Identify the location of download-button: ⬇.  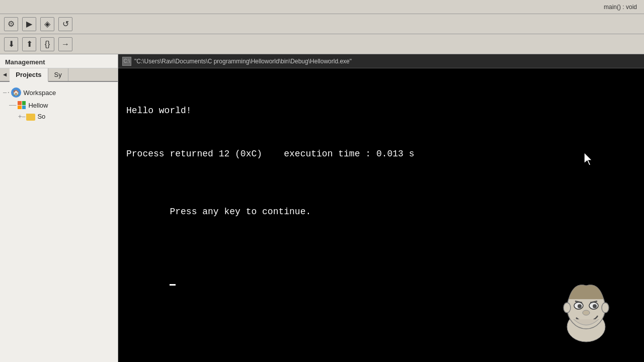
(11, 44).